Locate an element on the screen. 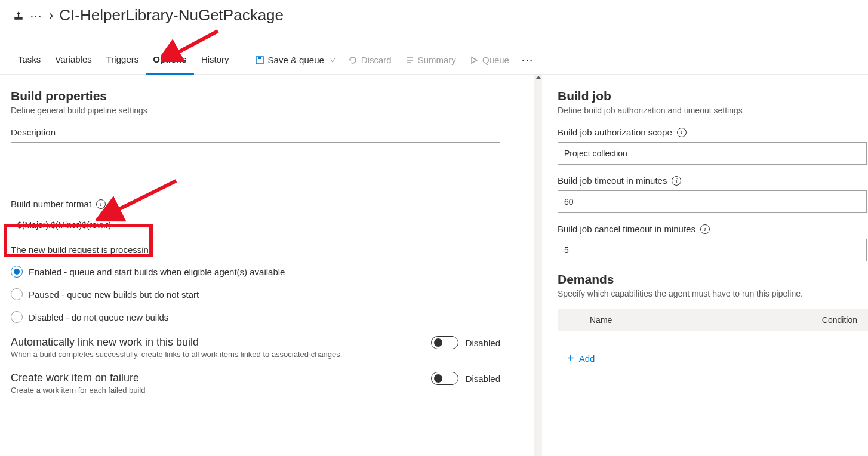 The image size is (868, 456). build-number-label: Build number format i is located at coordinates (267, 204).